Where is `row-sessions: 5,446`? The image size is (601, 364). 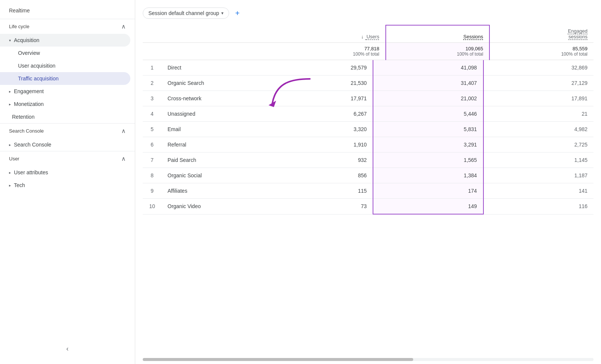
row-sessions: 5,446 is located at coordinates (428, 114).